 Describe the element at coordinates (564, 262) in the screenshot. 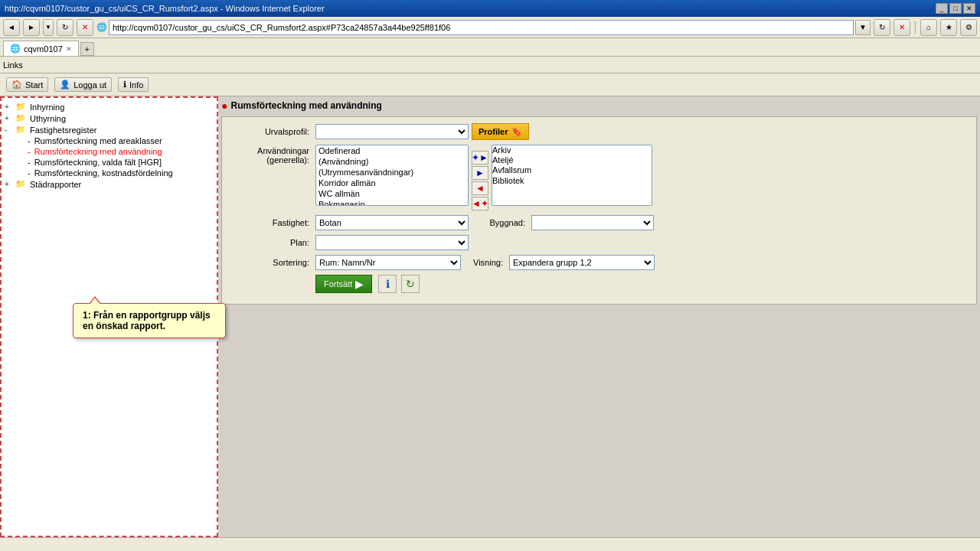

I see `visning-group: Visning: Expandera grupp 1,2` at that location.